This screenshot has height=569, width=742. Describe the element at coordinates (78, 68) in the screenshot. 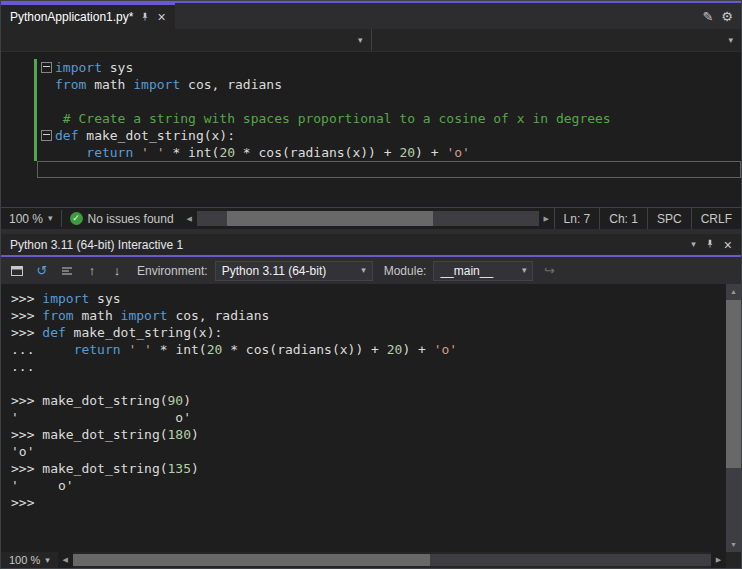

I see `code-token: import` at that location.